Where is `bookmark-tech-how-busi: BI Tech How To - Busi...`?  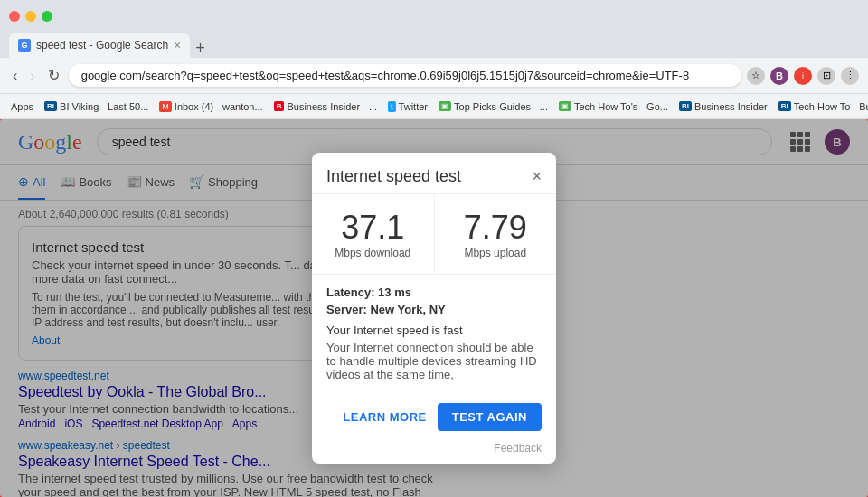 bookmark-tech-how-busi: BI Tech How To - Busi... is located at coordinates (821, 107).